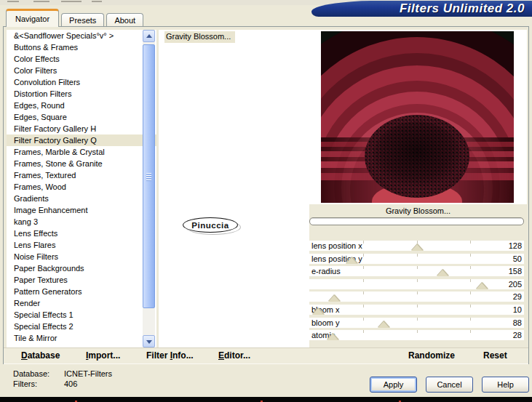 This screenshot has height=402, width=532. I want to click on category-item: Paper Textures, so click(82, 280).